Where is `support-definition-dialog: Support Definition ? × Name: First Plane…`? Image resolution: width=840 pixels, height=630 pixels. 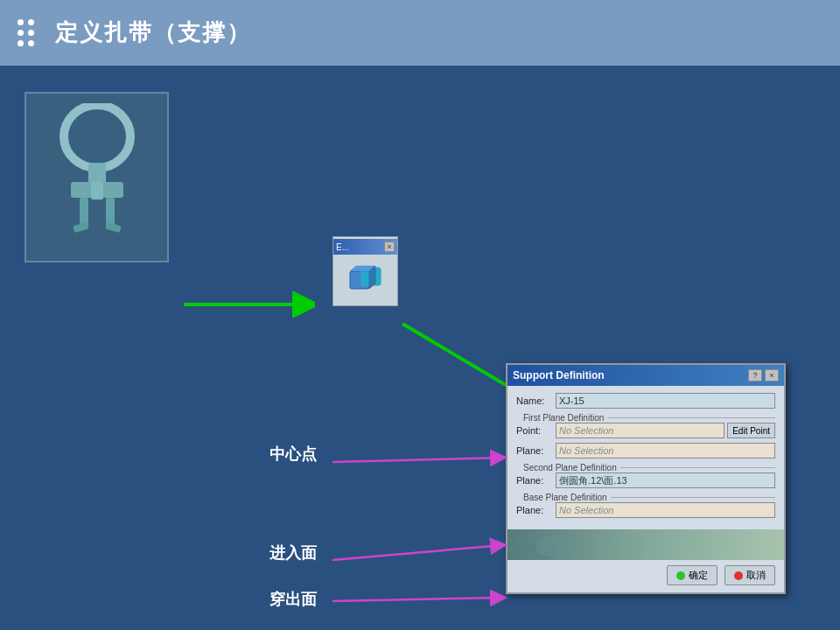 support-definition-dialog: Support Definition ? × Name: First Plane… is located at coordinates (646, 479).